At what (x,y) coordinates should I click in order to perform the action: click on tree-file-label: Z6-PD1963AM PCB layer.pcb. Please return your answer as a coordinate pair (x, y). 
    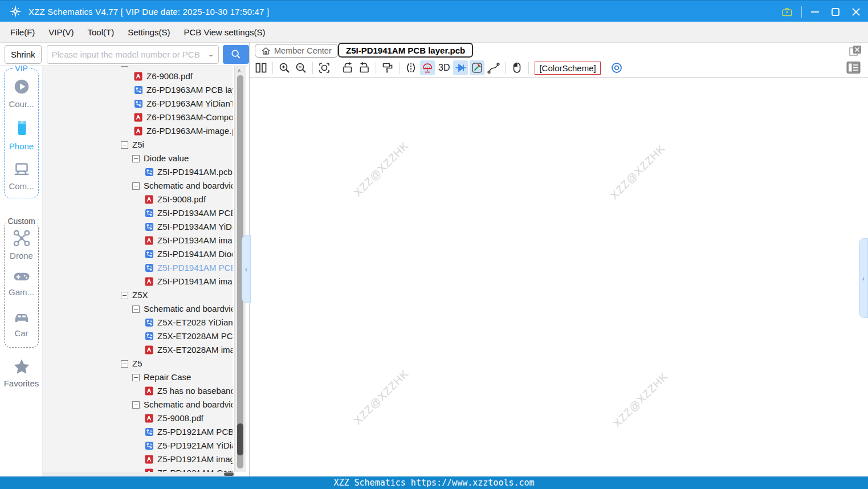
    Looking at the image, I should click on (189, 90).